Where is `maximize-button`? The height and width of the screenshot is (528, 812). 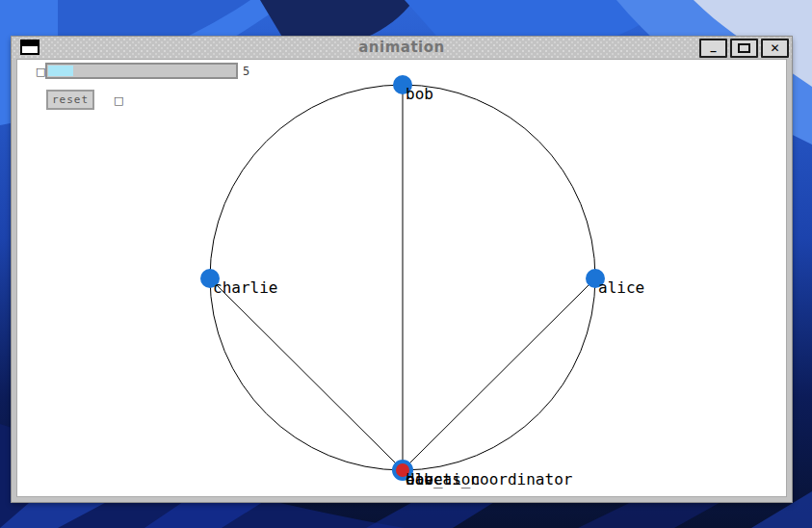
maximize-button is located at coordinates (744, 48).